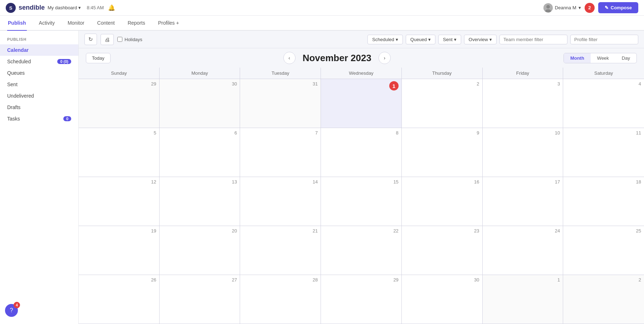  I want to click on cal-cell: 11, so click(604, 152).